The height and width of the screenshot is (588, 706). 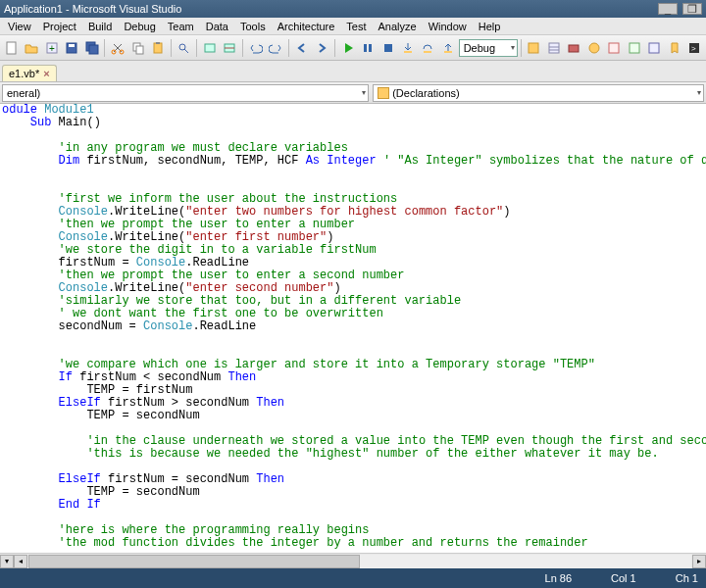 I want to click on break-button, so click(x=367, y=48).